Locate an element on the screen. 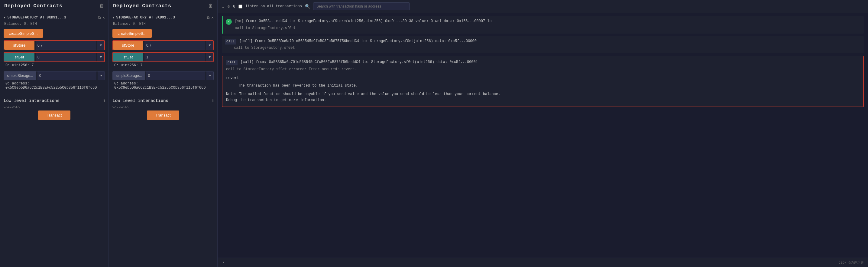  simplestorage-result-1: 0: address: 0x5C9eb5D6a6C2c1B3EFc52255C0… is located at coordinates (54, 86).